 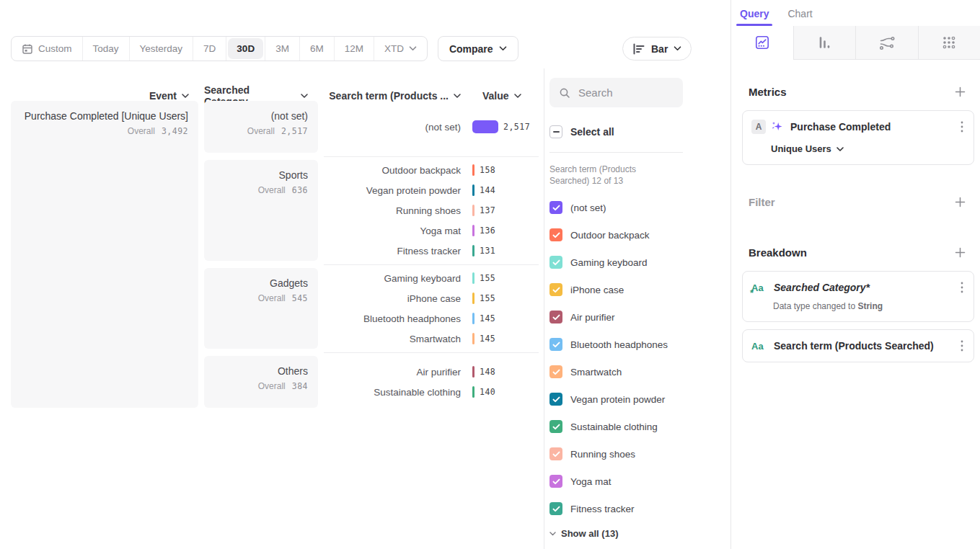 What do you see at coordinates (219, 49) in the screenshot?
I see `date-range-control: CustomTodayYesterday7D30D3M6M12MXTD` at bounding box center [219, 49].